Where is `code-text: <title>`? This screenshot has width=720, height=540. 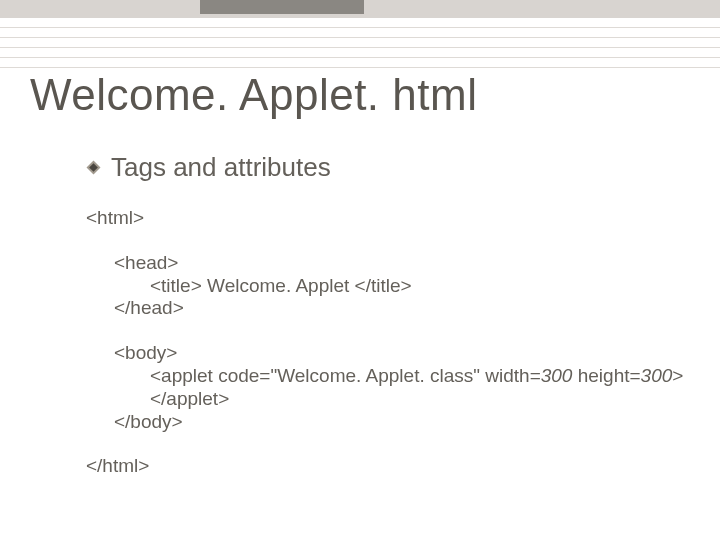
code-text: <title> is located at coordinates (178, 286).